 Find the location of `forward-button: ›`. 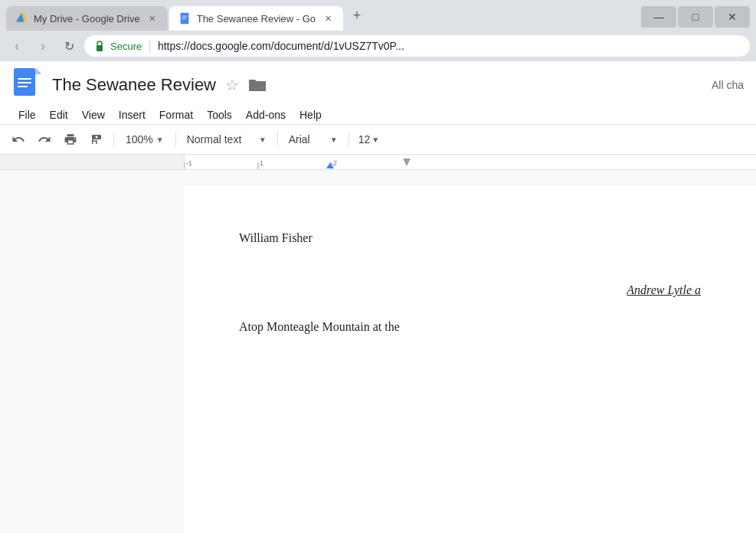

forward-button: › is located at coordinates (43, 46).